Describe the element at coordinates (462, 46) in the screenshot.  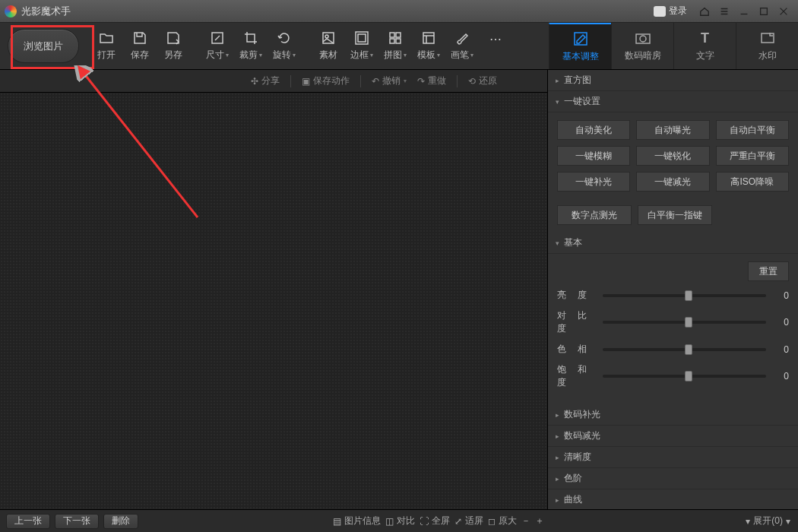
I see `brush-button: 画笔▾` at that location.